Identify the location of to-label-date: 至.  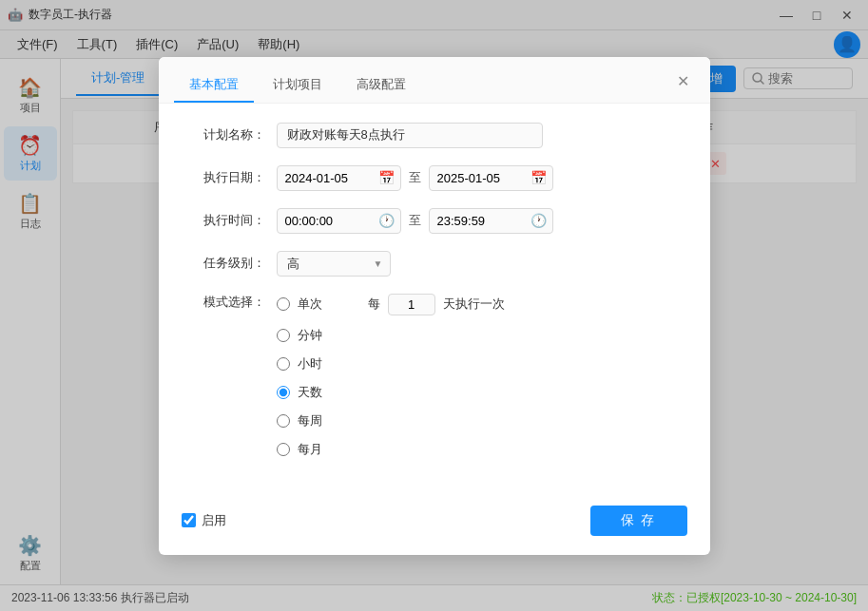
(415, 178).